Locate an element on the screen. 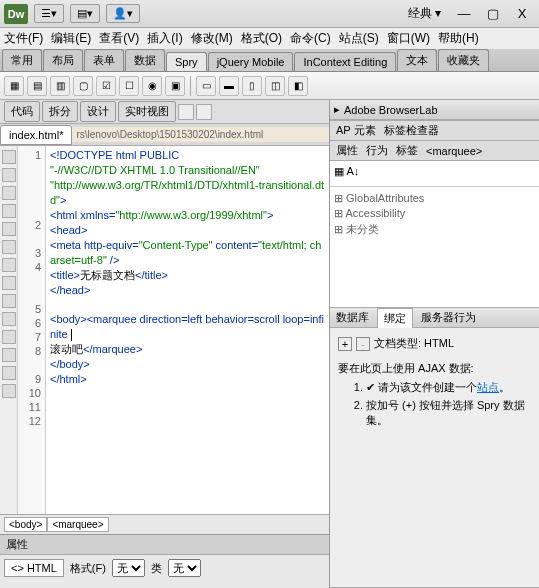 The width and height of the screenshot is (539, 588). close-button: X is located at coordinates (522, 14).